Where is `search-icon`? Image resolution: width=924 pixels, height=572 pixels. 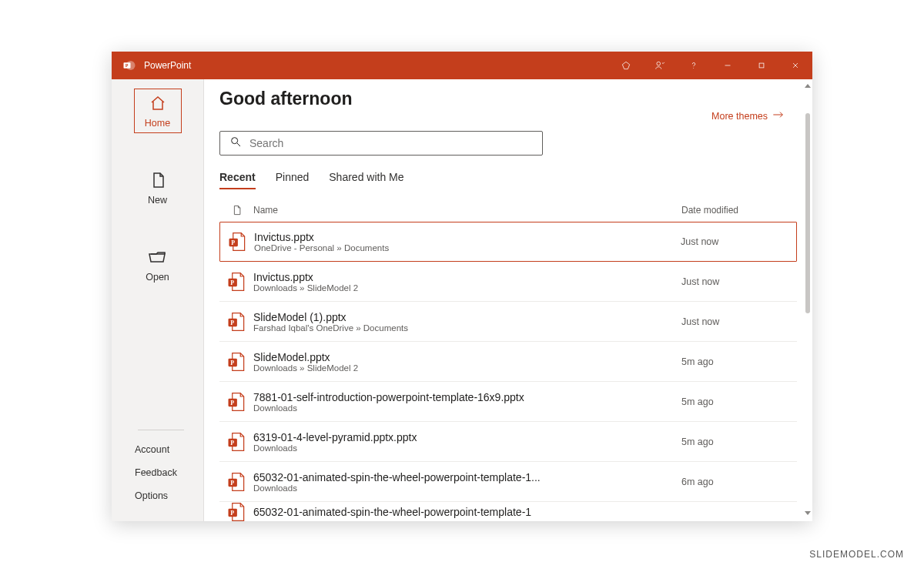
search-icon is located at coordinates (239, 143).